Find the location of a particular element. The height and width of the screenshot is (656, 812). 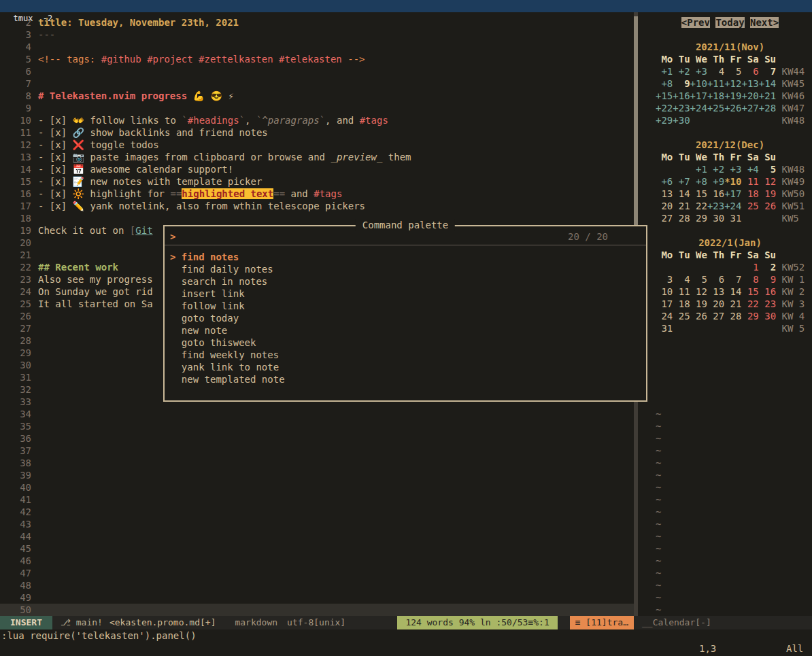

calendar-day: 20 is located at coordinates (664, 206).